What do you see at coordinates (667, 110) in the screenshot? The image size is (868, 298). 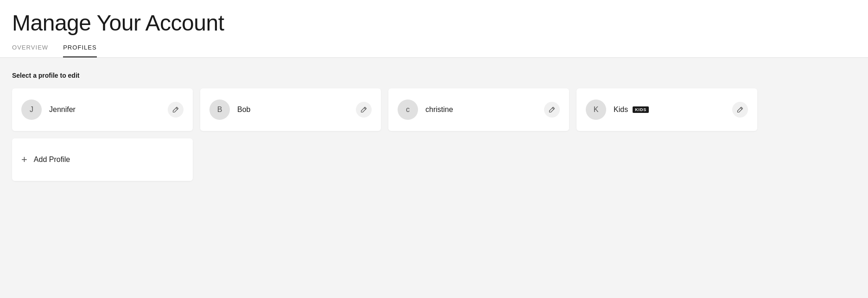 I see `profile-card-kids: K Kids KIDS` at bounding box center [667, 110].